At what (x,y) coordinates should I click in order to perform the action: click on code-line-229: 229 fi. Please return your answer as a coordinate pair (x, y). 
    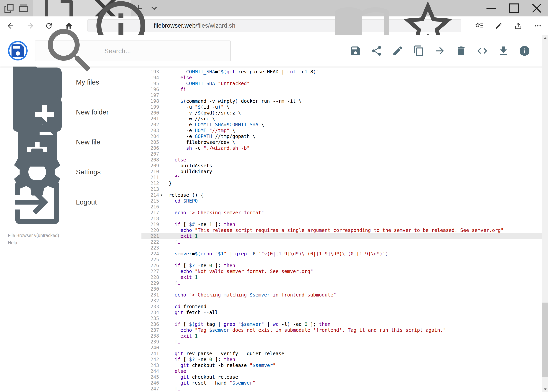
    Looking at the image, I should click on (342, 283).